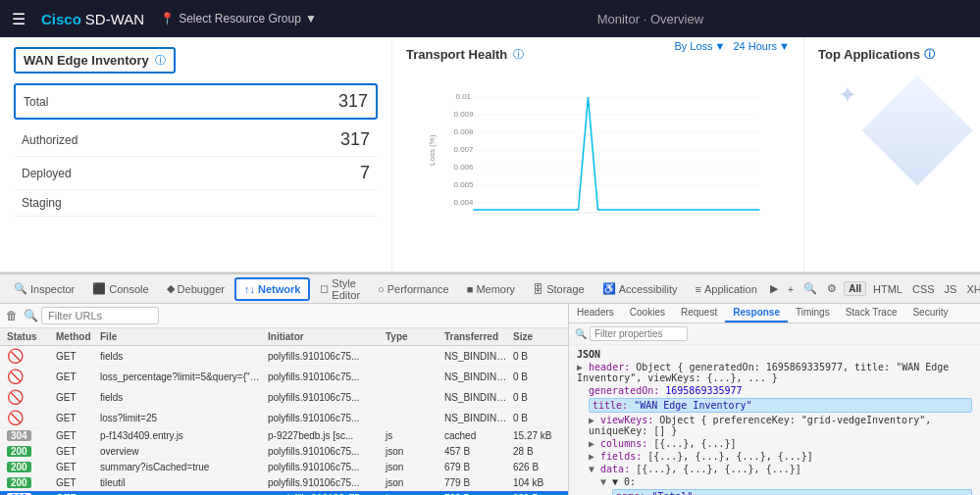 The image size is (980, 495). What do you see at coordinates (732, 46) in the screenshot?
I see `transport-health-filters: By Loss ▼ 24 Hours ▼` at bounding box center [732, 46].